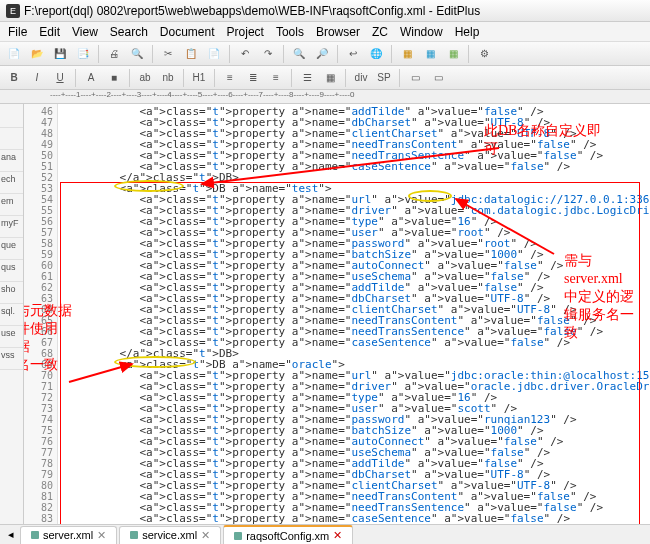 This screenshot has width=650, height=544. What do you see at coordinates (468, 32) in the screenshot?
I see `menu-help: Help` at bounding box center [468, 32].